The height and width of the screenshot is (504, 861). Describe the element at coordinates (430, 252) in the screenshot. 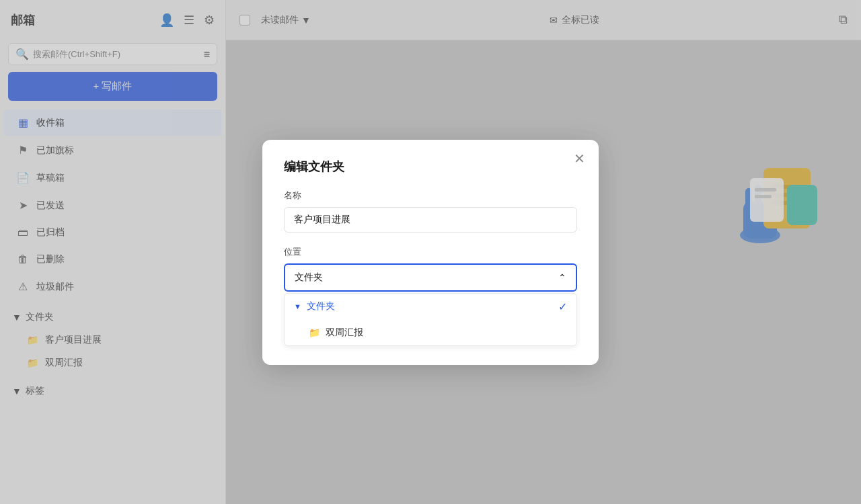

I see `location-label: 位置` at that location.